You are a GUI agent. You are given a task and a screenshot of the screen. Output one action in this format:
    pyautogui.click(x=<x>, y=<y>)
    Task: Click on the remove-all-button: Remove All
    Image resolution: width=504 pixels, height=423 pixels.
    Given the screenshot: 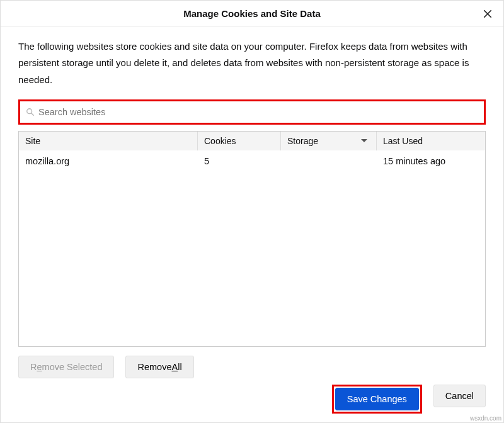 What is the action you would take?
    pyautogui.click(x=159, y=367)
    